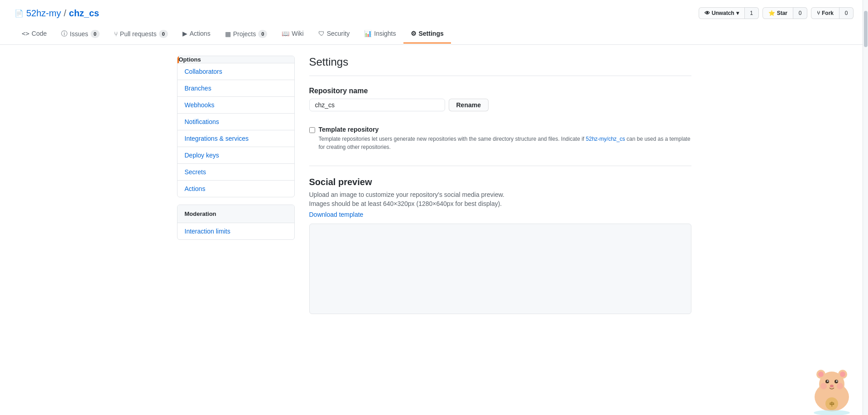 The image size is (868, 415). Describe the element at coordinates (722, 13) in the screenshot. I see `unwatch-button: 👁 Unwatch ▾` at that location.